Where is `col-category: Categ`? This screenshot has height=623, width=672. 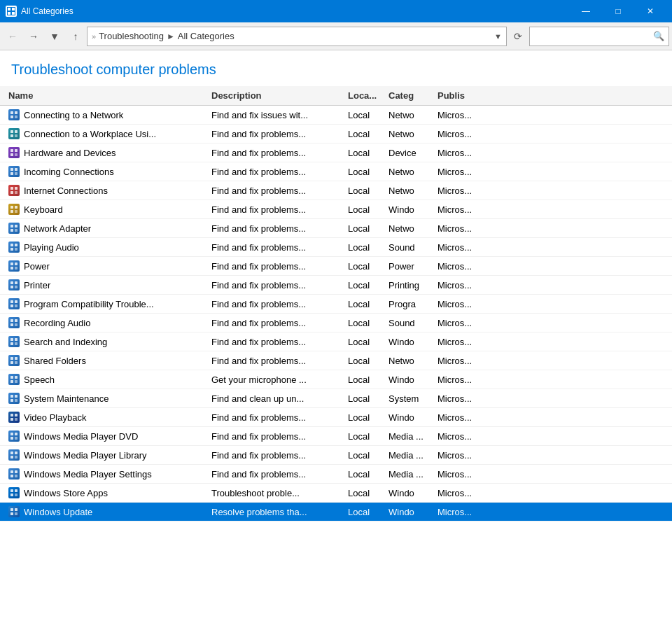
col-category: Categ is located at coordinates (410, 95).